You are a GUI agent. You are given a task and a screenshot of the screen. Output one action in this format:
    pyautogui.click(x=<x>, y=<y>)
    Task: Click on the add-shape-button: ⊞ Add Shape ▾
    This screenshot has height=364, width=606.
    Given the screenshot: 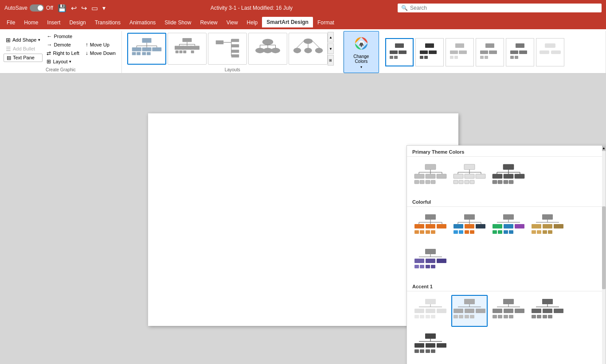 What is the action you would take?
    pyautogui.click(x=23, y=40)
    